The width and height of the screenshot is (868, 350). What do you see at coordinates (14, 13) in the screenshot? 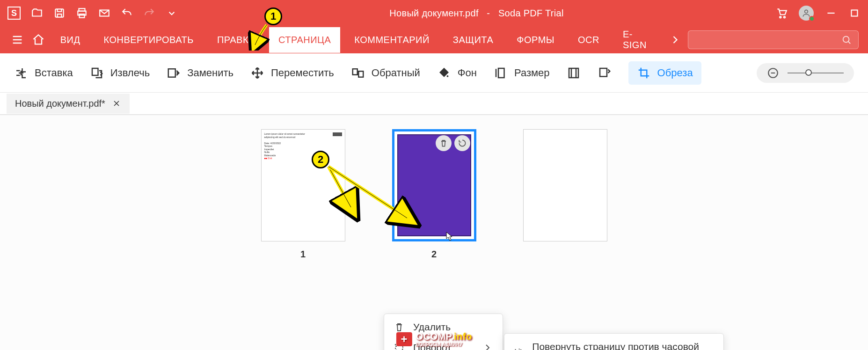
I see `app-logo: S` at bounding box center [14, 13].